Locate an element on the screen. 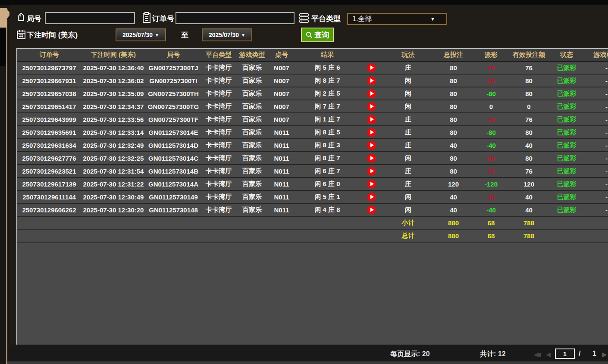  cell-bet-time: 2025-07-30 12:31:54 is located at coordinates (113, 171).